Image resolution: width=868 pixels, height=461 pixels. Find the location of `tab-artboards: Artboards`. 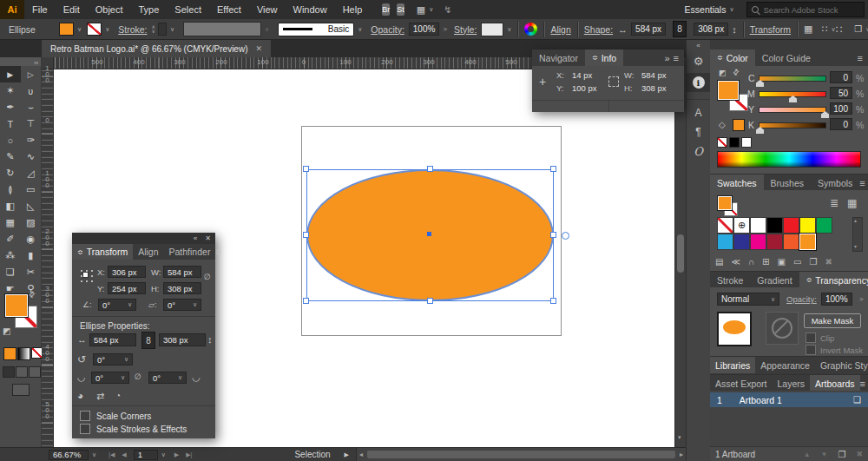

tab-artboards: Artboards is located at coordinates (835, 384).